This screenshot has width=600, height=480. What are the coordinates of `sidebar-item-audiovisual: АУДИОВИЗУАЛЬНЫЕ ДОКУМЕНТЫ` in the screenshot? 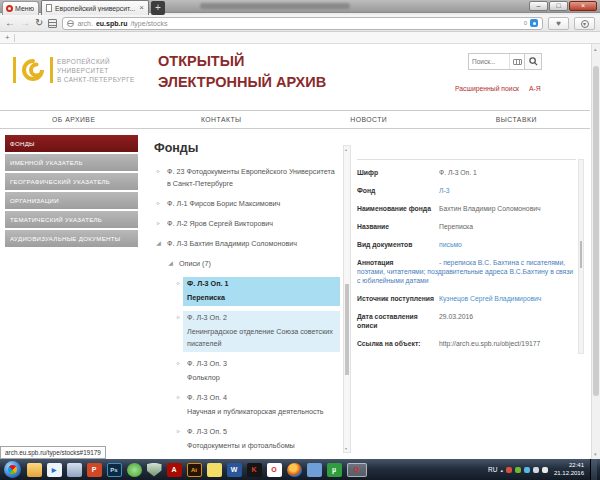 It's located at (72, 238).